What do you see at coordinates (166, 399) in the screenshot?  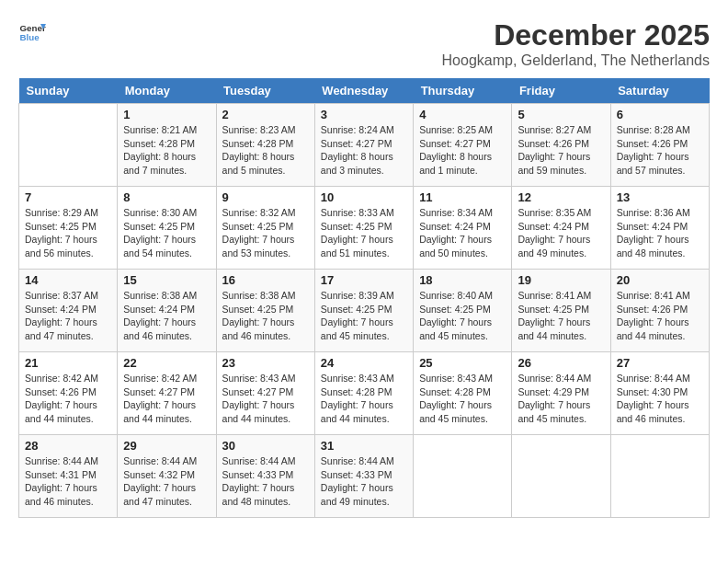 I see `day-info: Sunrise: 8:42 AM Sunset: 4:27 PM Dayligh…` at bounding box center [166, 399].